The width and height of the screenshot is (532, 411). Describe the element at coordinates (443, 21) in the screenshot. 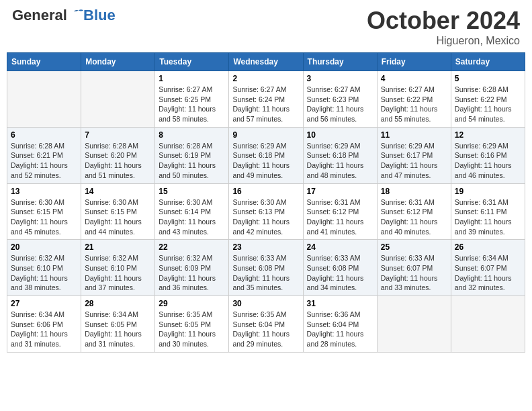

I see `month-title: October 2024` at that location.